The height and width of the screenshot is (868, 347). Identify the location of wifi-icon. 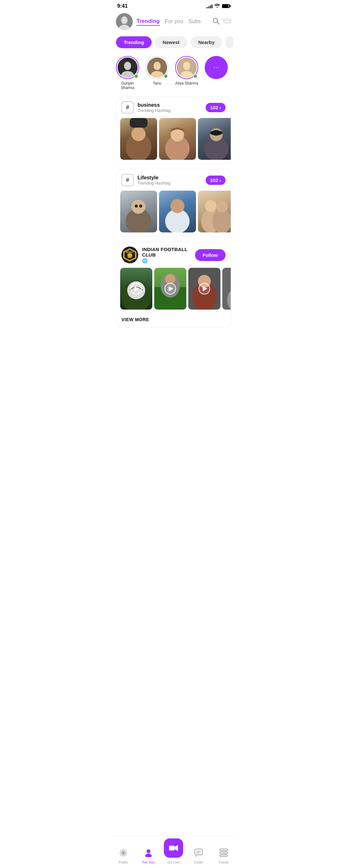
(217, 6).